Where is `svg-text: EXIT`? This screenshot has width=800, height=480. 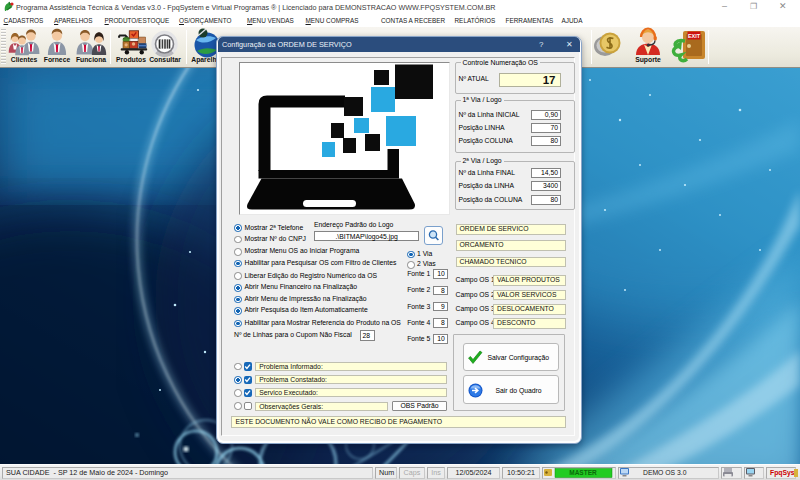 svg-text: EXIT is located at coordinates (694, 36).